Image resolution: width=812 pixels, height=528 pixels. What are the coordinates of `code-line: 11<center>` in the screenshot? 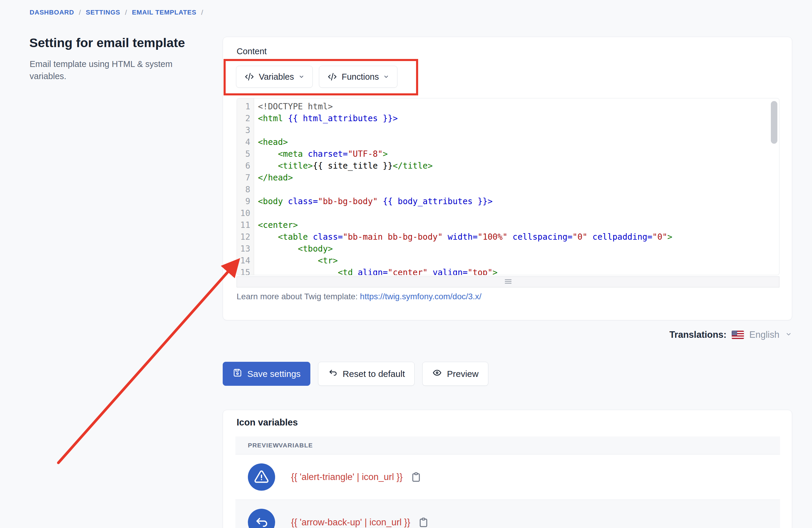 It's located at (508, 225).